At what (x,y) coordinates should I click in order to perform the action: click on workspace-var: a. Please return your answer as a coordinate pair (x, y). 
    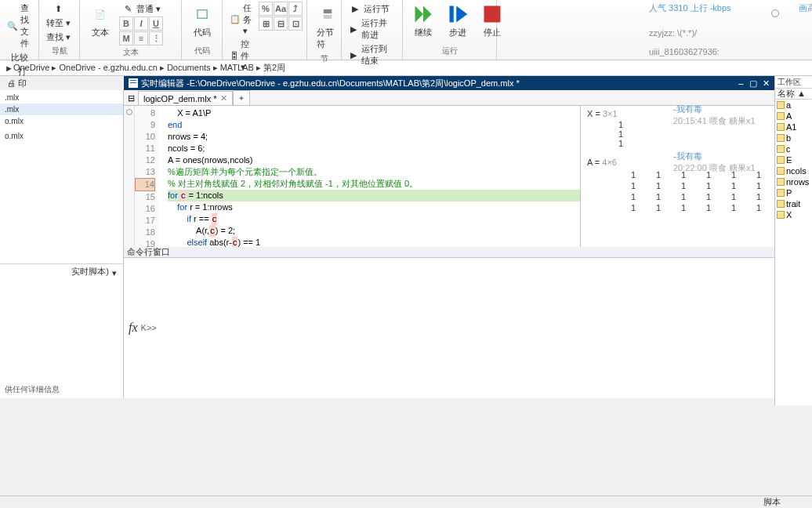
    Looking at the image, I should click on (793, 105).